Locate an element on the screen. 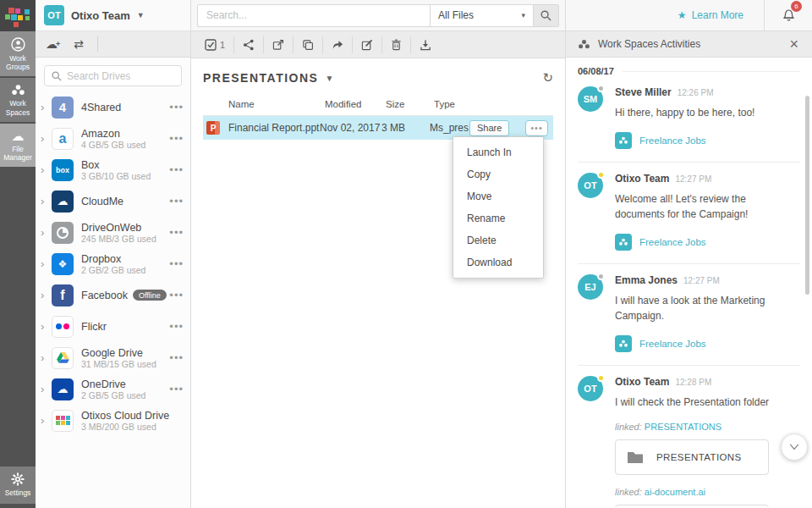  otixo-logo is located at coordinates (18, 15).